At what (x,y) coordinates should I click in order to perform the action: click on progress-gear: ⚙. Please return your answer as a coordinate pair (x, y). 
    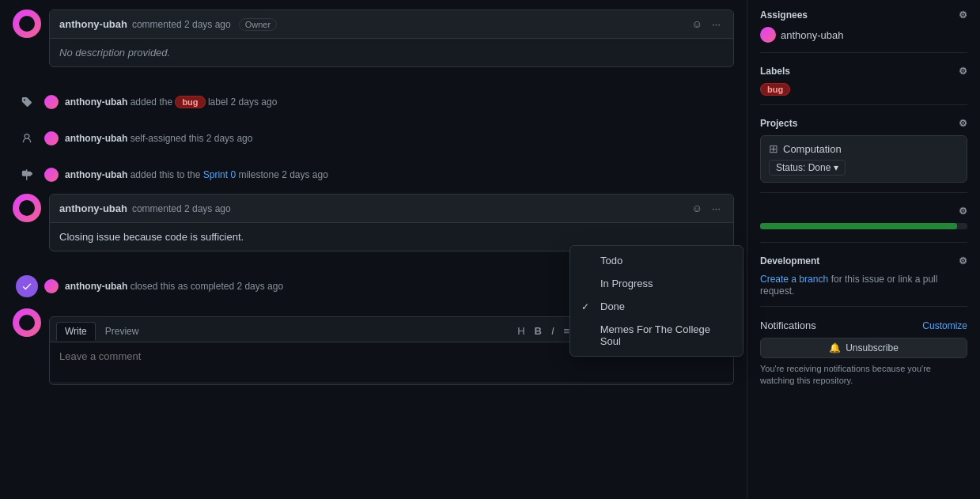
    Looking at the image, I should click on (963, 211).